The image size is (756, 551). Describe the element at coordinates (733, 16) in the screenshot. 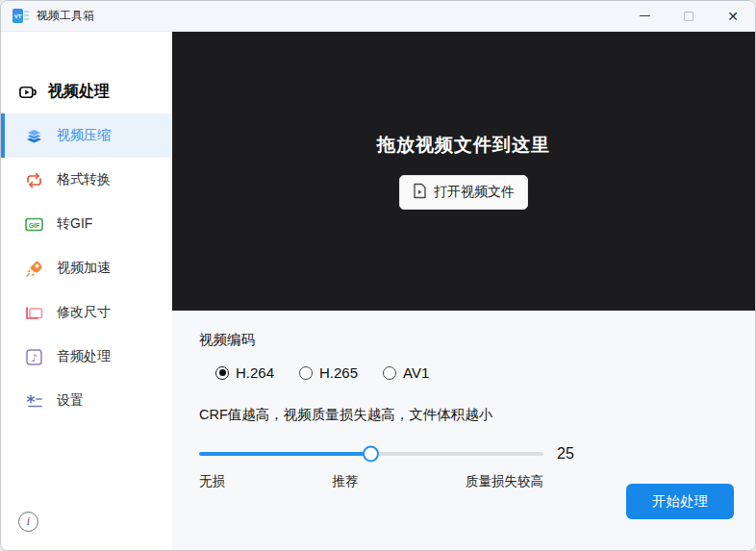

I see `close-icon: ✕` at that location.